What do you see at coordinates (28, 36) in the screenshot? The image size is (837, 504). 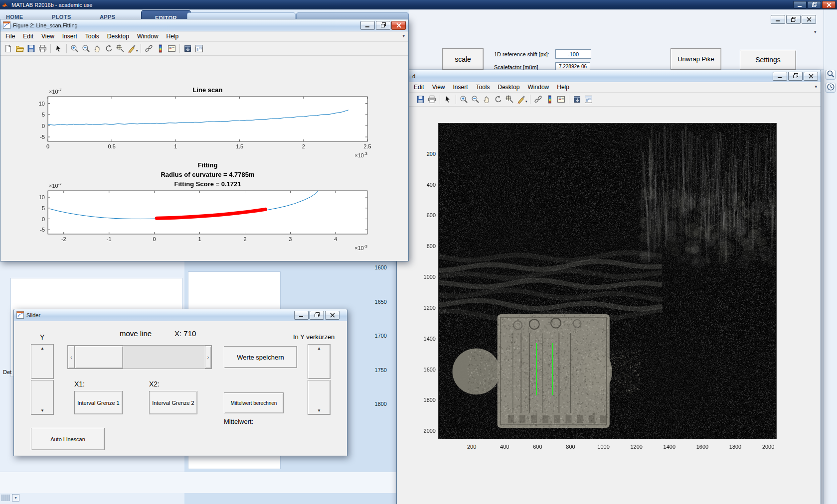 I see `figure2-menu-edit: Edit` at bounding box center [28, 36].